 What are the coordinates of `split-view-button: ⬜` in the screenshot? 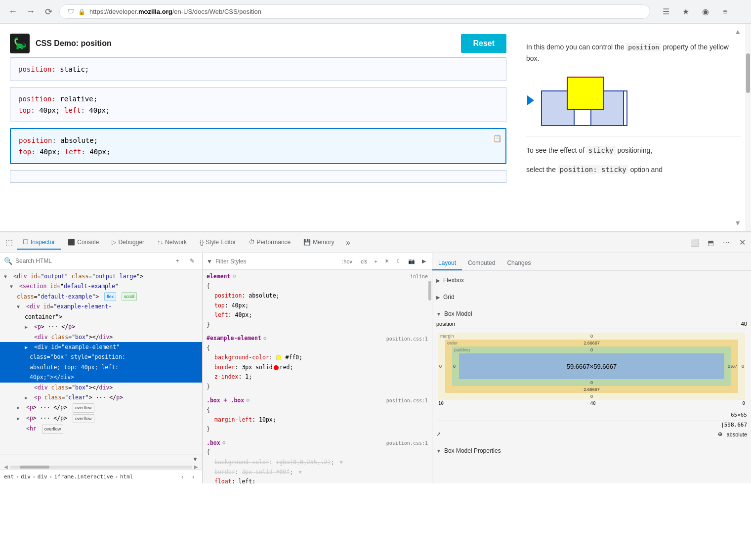 It's located at (695, 243).